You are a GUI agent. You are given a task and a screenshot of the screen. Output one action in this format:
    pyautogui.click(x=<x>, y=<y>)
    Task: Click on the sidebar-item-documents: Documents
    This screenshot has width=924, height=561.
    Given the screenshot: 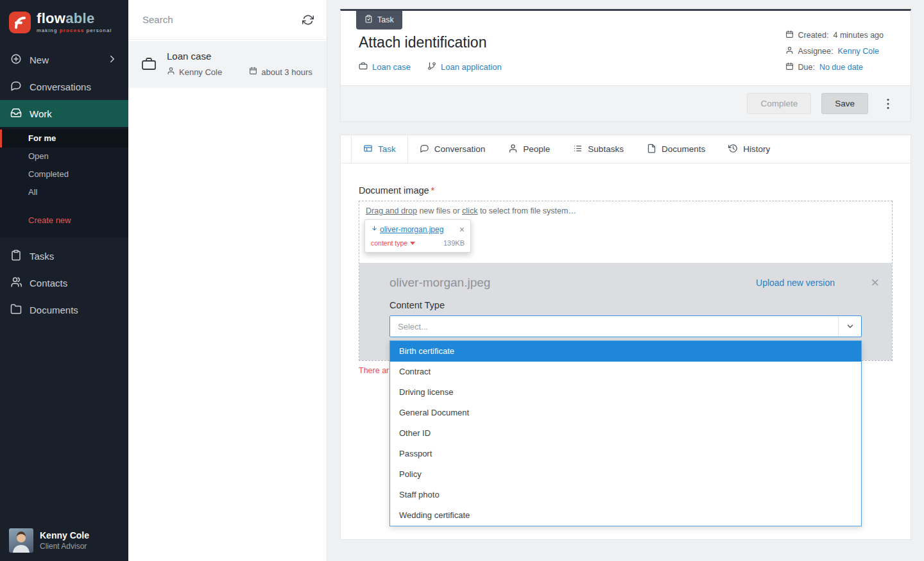 What is the action you would take?
    pyautogui.click(x=64, y=310)
    